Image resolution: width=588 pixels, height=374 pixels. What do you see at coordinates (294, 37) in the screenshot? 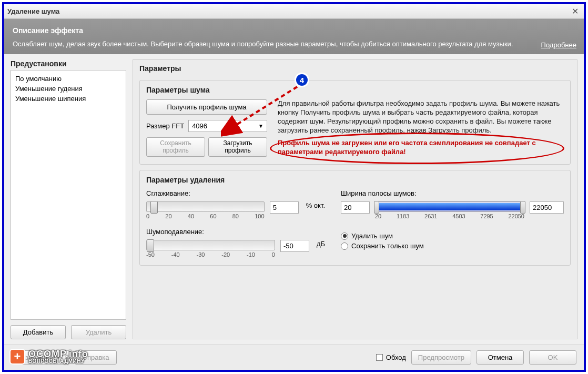
I see `description-panel: Описание эффекта Ослабляет шум, делая зв…` at bounding box center [294, 37].